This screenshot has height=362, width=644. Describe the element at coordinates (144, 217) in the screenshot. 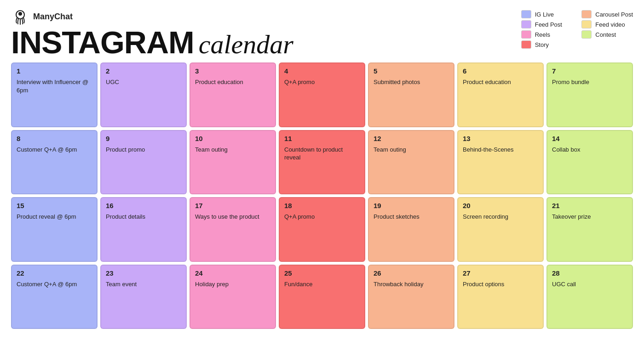

I see `day-content: Product details` at that location.